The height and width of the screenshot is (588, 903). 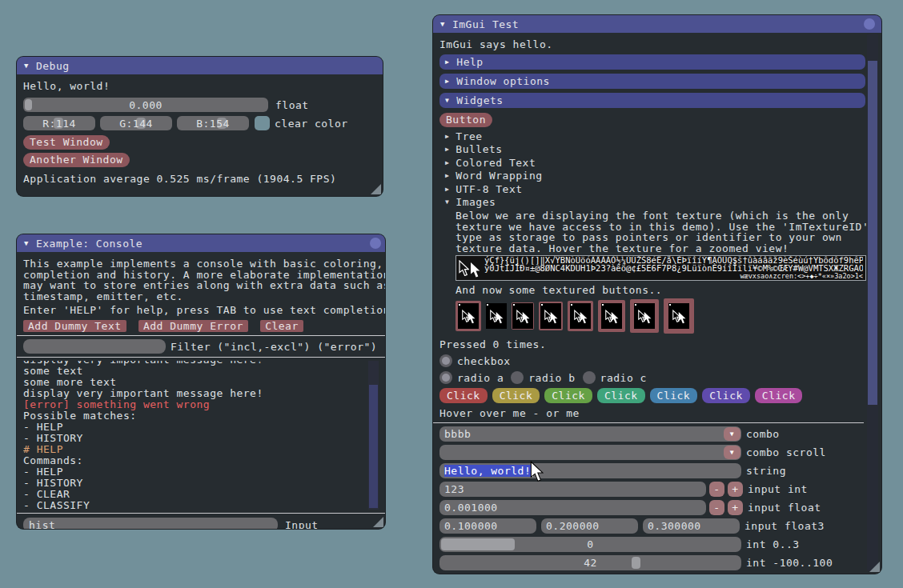 I want to click on tree-node-colored-text: ▶ Colored Text, so click(x=657, y=163).